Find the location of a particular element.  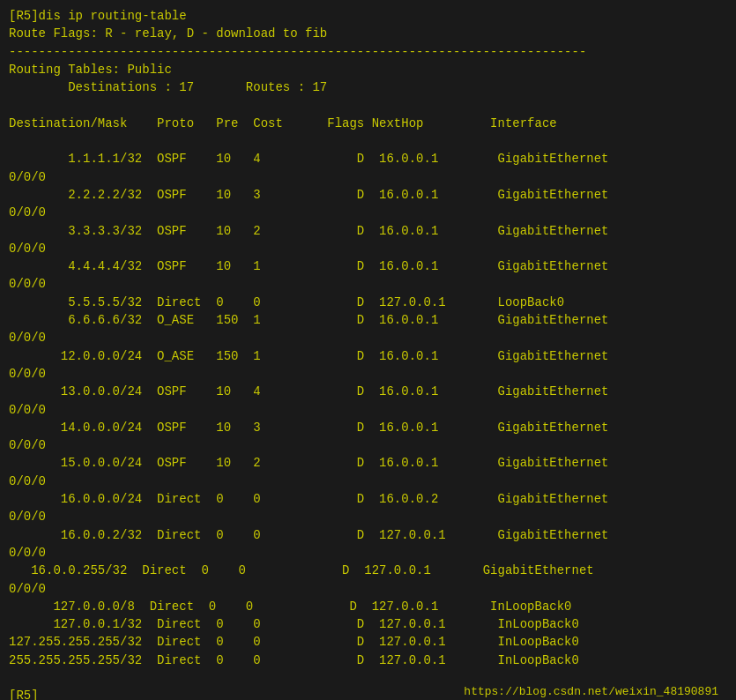

terminal-line: 2.2.2.2/32 OSPF 10 3 D 16.0.0.1 GigabitE… is located at coordinates (368, 195).